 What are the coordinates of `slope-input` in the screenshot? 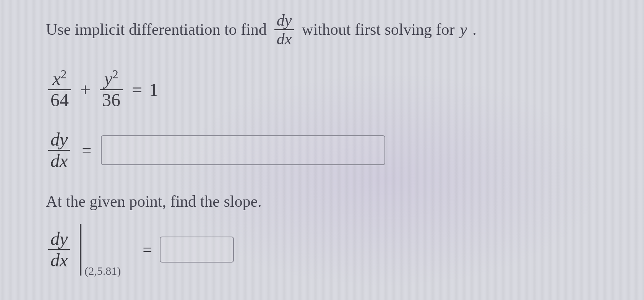 It's located at (197, 250).